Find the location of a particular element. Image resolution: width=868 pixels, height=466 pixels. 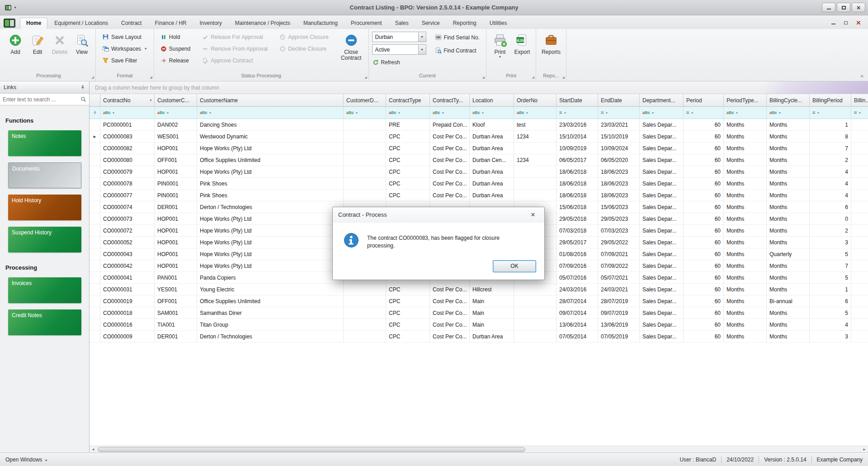

tab-home: Home is located at coordinates (33, 24).